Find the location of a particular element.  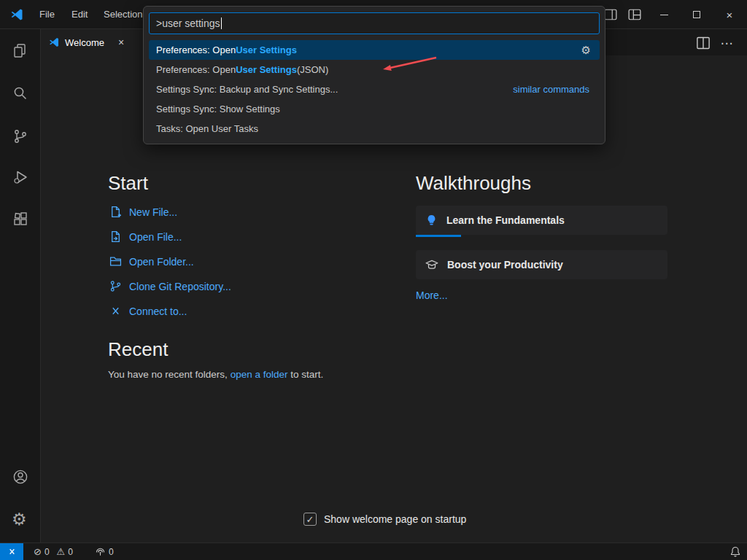

errors-count: 0 is located at coordinates (47, 552).